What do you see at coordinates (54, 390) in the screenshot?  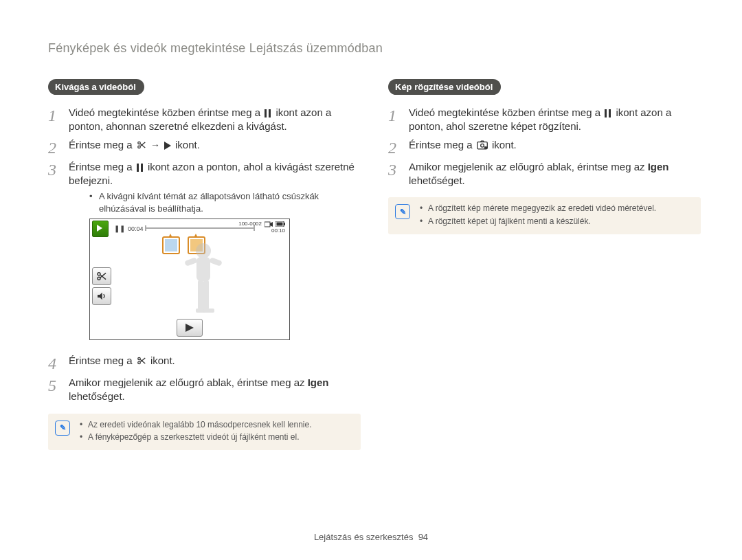 I see `step-number: 5` at bounding box center [54, 390].